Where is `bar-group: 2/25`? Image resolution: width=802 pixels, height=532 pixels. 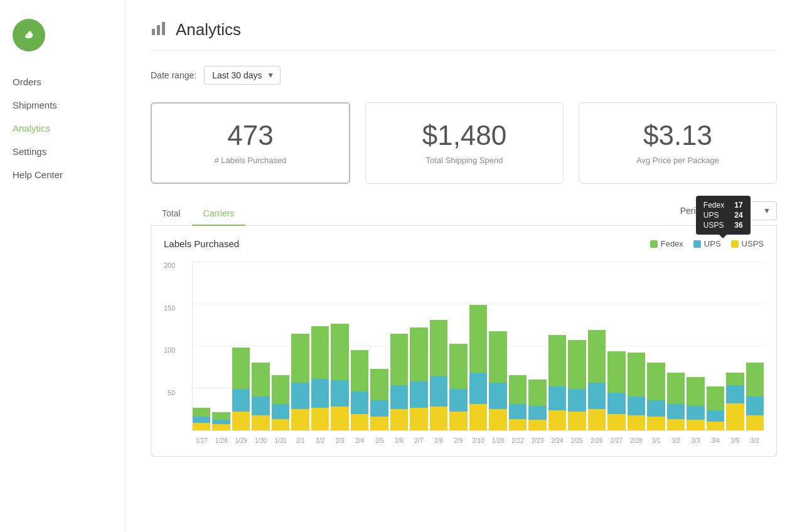 bar-group: 2/25 is located at coordinates (577, 346).